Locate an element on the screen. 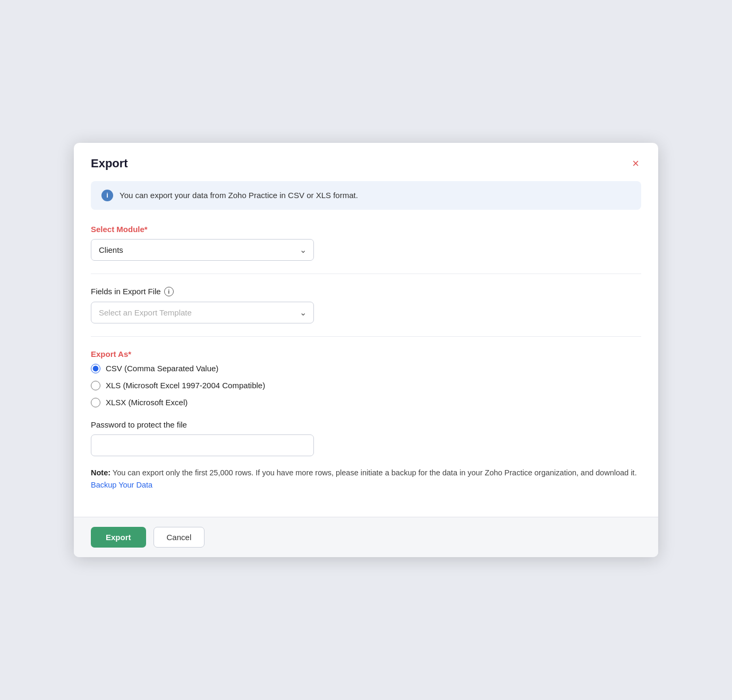 Image resolution: width=732 pixels, height=700 pixels. module-select: Clients Contacts Tasks Invoices is located at coordinates (202, 250).